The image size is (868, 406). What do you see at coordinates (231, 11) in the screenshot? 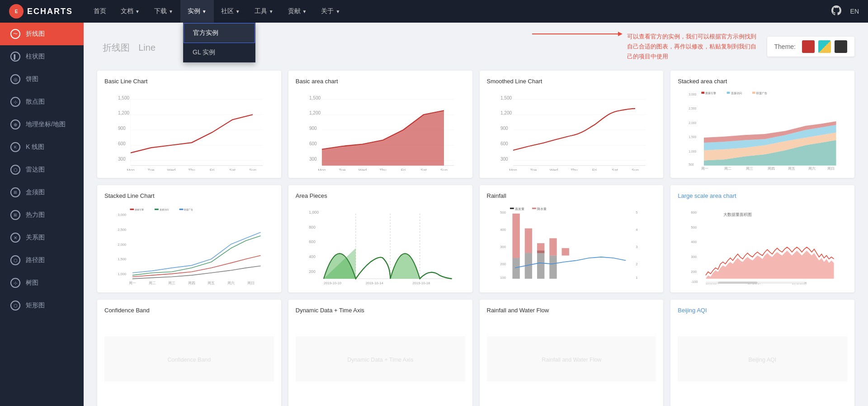
I see `nav-community: 社区 ▼` at bounding box center [231, 11].